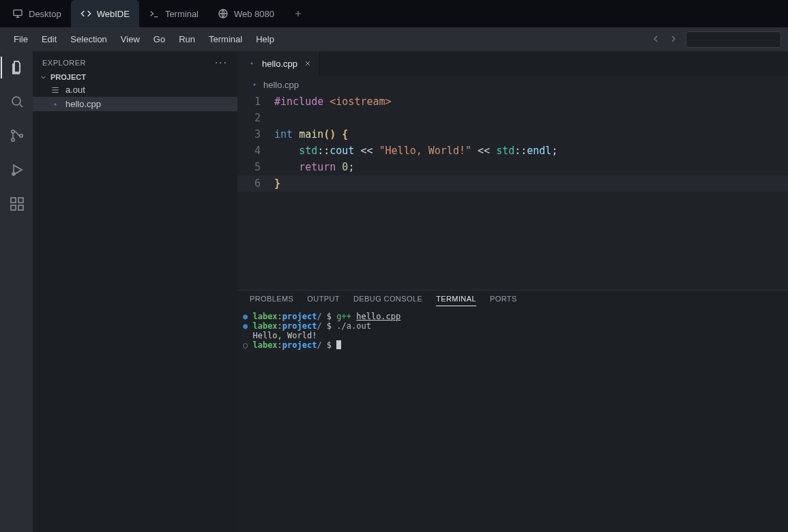  Describe the element at coordinates (298, 14) in the screenshot. I see `add-env-tab-button` at that location.